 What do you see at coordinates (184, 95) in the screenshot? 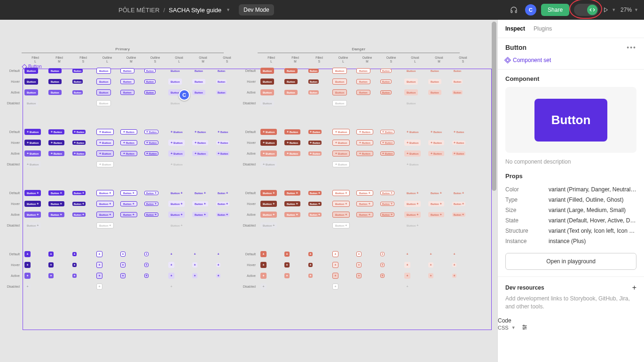
I see `collaborator-cursor: C` at bounding box center [184, 95].